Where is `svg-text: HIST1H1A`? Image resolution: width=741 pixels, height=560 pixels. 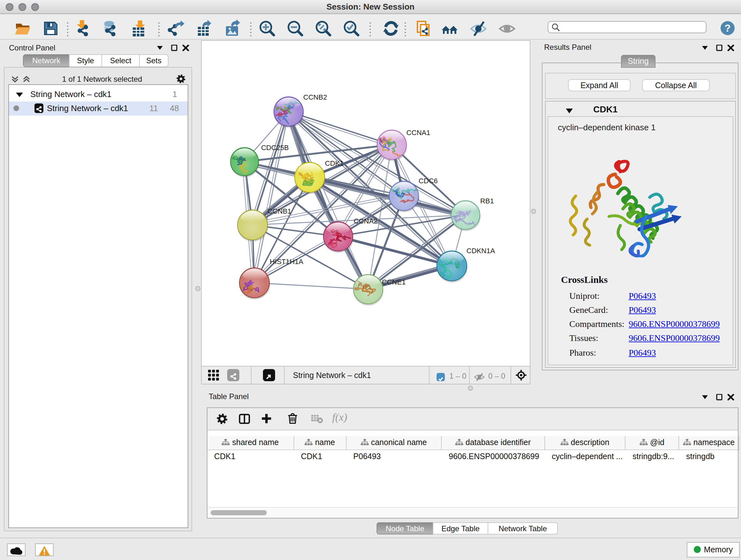 svg-text: HIST1H1A is located at coordinates (287, 262).